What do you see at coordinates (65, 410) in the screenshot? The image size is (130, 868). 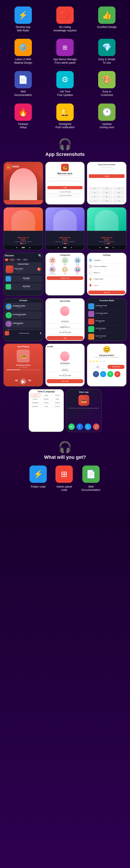 I see `phones-row-6: Select Language English Arabic French Ge…` at bounding box center [65, 410].